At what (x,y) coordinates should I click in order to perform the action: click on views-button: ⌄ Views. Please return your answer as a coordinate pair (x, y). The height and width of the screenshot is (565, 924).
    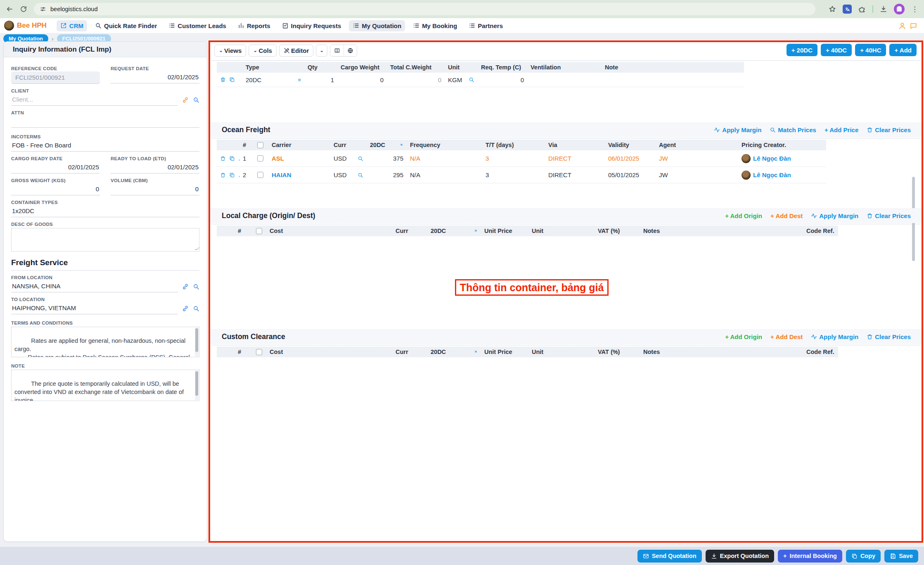
    Looking at the image, I should click on (230, 50).